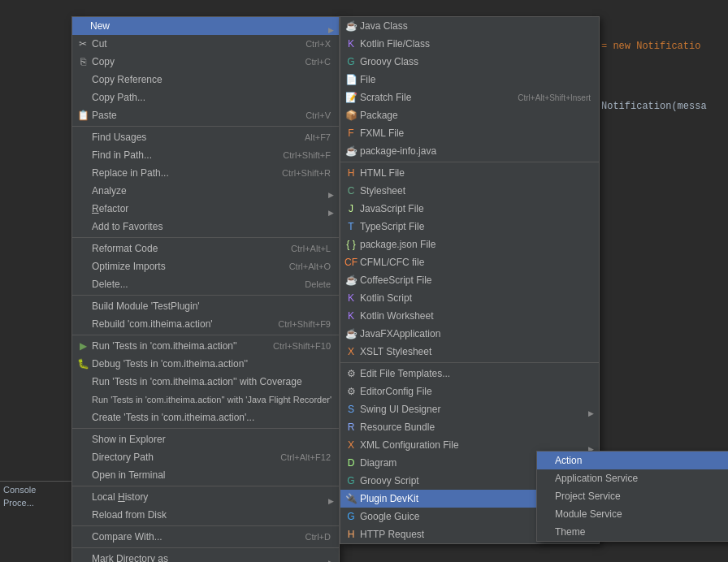 The height and width of the screenshot is (562, 728). What do you see at coordinates (470, 427) in the screenshot?
I see `menu-item-resource-bundle: R Resource Bundle` at bounding box center [470, 427].